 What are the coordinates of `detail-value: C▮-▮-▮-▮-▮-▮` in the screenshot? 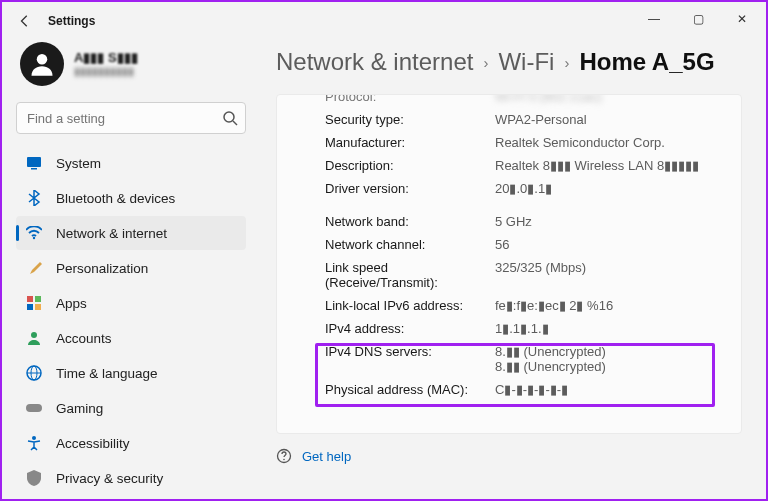 It's located at (606, 390).